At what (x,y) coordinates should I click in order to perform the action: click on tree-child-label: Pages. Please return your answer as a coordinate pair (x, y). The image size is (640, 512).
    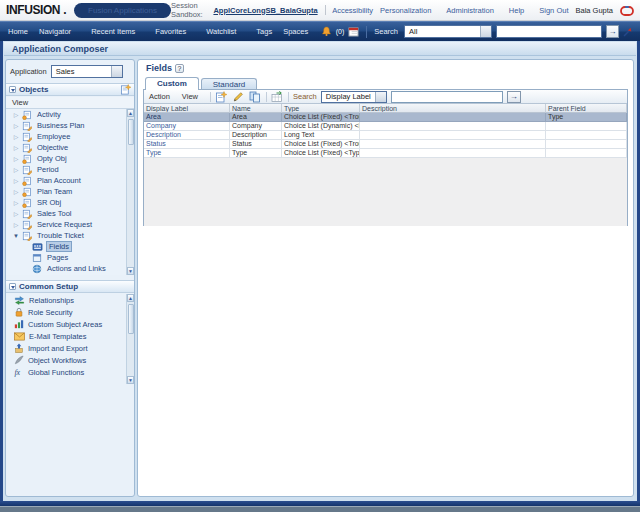
    Looking at the image, I should click on (58, 258).